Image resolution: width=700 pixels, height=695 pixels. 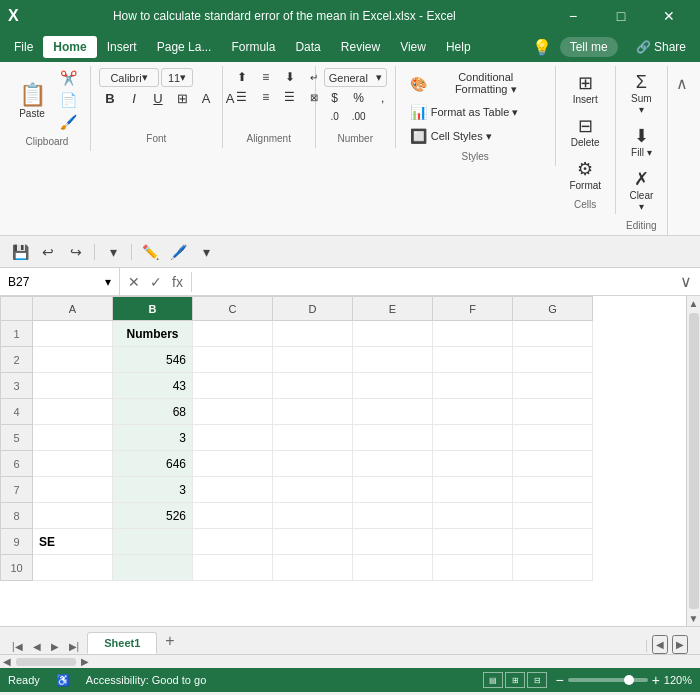 I want to click on bold-button: B, so click(x=110, y=98).